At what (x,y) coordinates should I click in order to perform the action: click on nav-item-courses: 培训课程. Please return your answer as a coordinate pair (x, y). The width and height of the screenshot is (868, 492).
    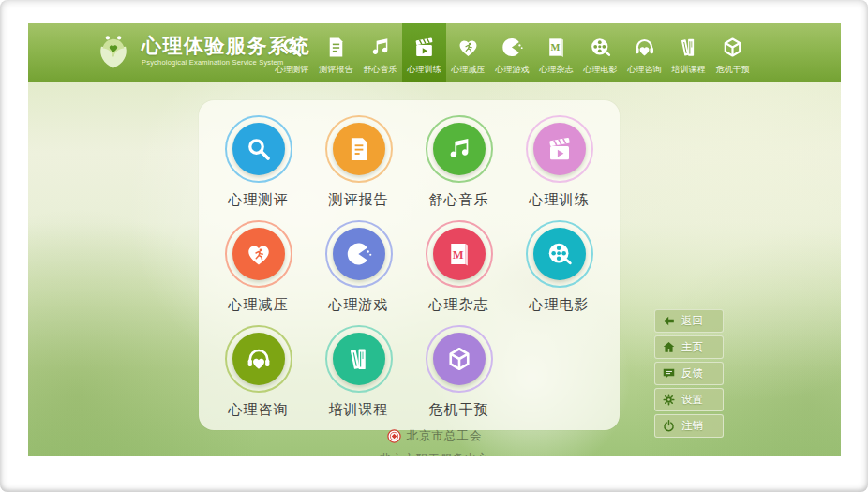
    Looking at the image, I should click on (688, 52).